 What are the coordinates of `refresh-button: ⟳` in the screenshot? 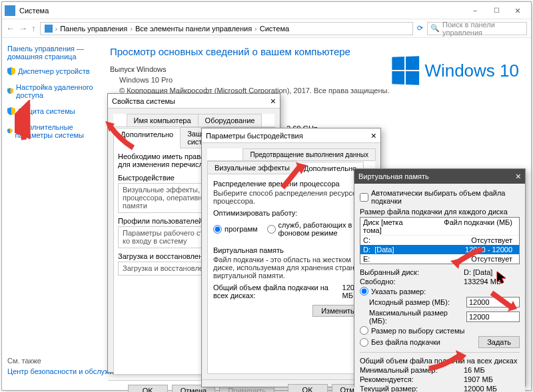 It's located at (420, 28).